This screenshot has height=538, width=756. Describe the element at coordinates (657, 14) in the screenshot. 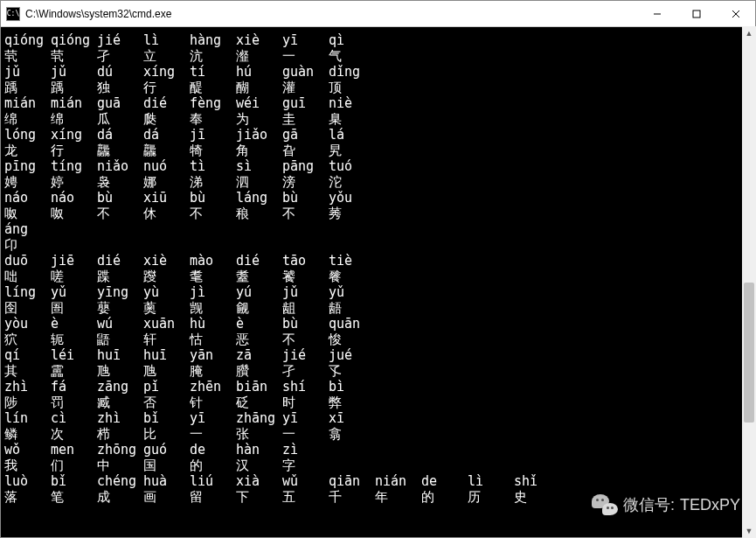

I see `minimize-button` at that location.